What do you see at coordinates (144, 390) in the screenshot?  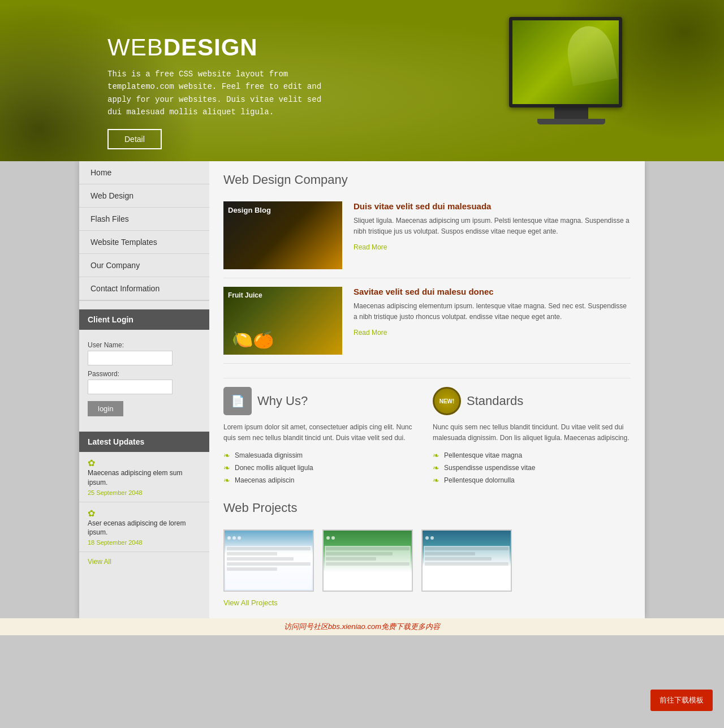 I see `sidebar: Home Web Design Flash Files Website Temp…` at bounding box center [144, 390].